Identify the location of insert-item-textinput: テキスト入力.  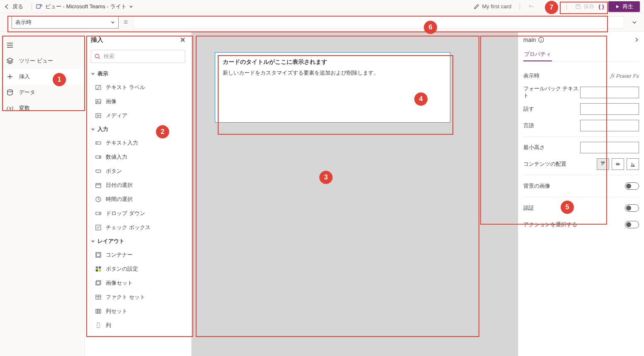
(138, 143).